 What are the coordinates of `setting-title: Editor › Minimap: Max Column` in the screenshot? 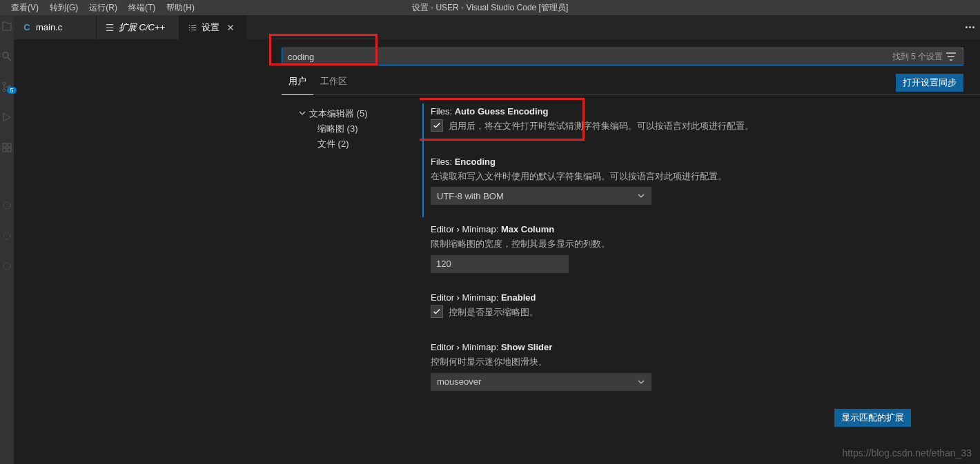 It's located at (697, 229).